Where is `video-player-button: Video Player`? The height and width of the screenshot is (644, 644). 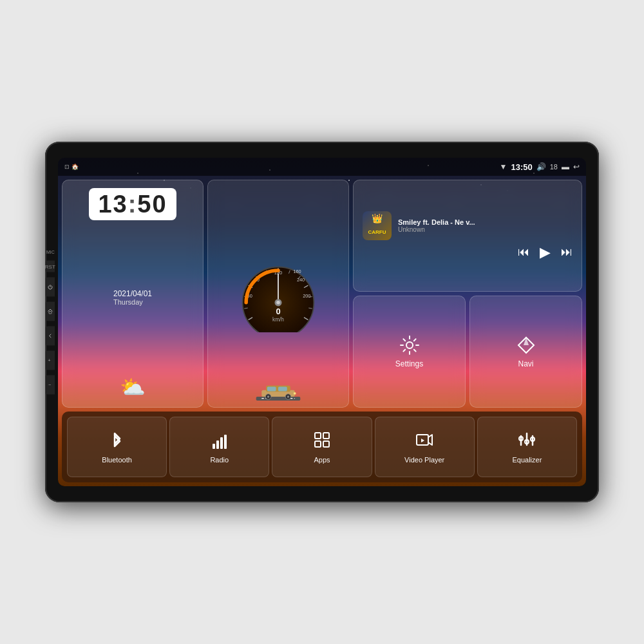 video-player-button: Video Player is located at coordinates (425, 447).